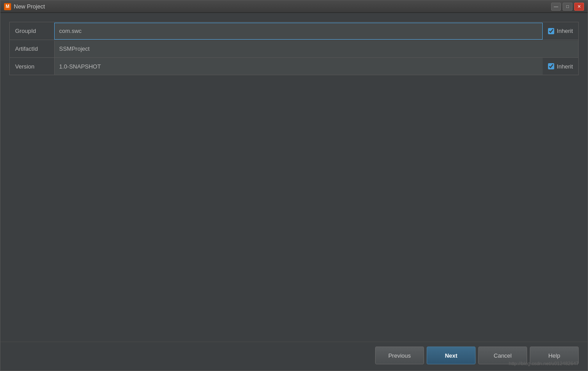 The width and height of the screenshot is (588, 371). I want to click on window-icon: M, so click(8, 7).